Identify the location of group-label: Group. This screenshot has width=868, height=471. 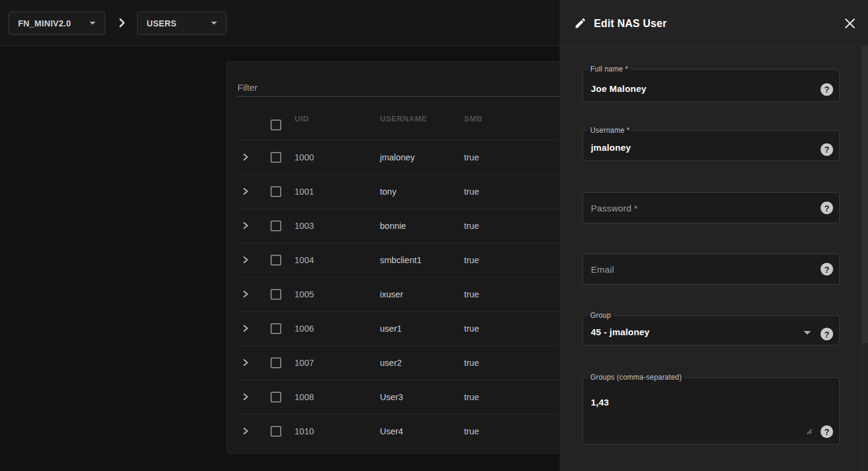
(601, 315).